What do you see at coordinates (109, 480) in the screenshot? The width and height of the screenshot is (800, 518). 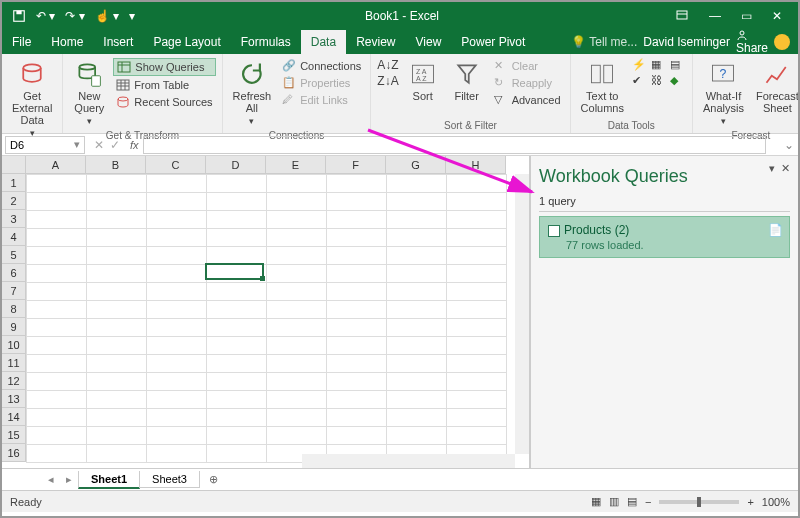 I see `sheet-tab-sheet1: Sheet1` at bounding box center [109, 480].